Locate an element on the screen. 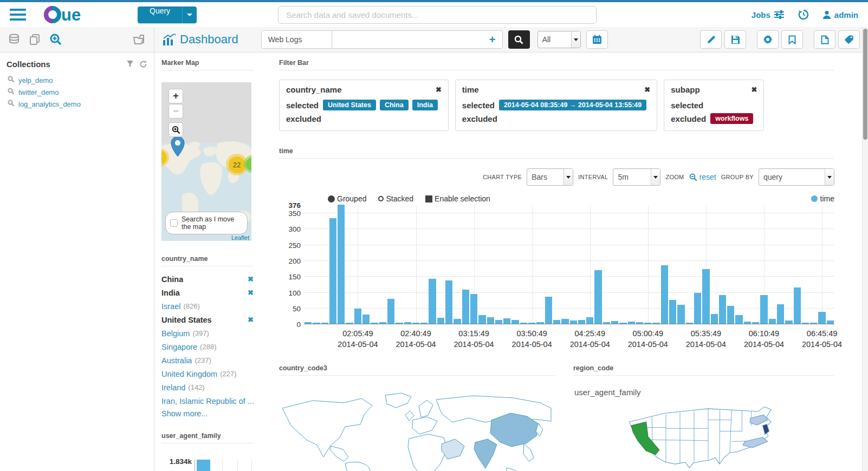  scrollbar-thumb is located at coordinates (865, 84).